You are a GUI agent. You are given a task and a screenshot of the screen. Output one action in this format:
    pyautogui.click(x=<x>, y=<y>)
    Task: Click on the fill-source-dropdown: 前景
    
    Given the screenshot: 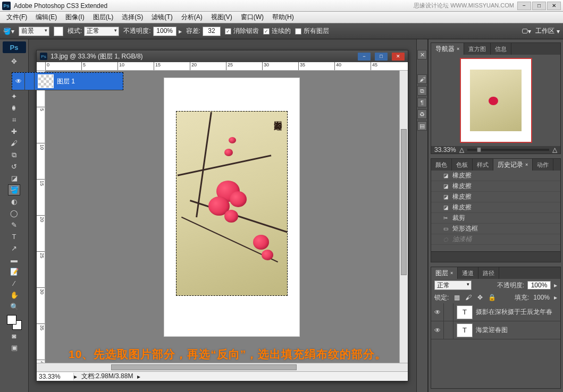 What is the action you would take?
    pyautogui.click(x=34, y=31)
    